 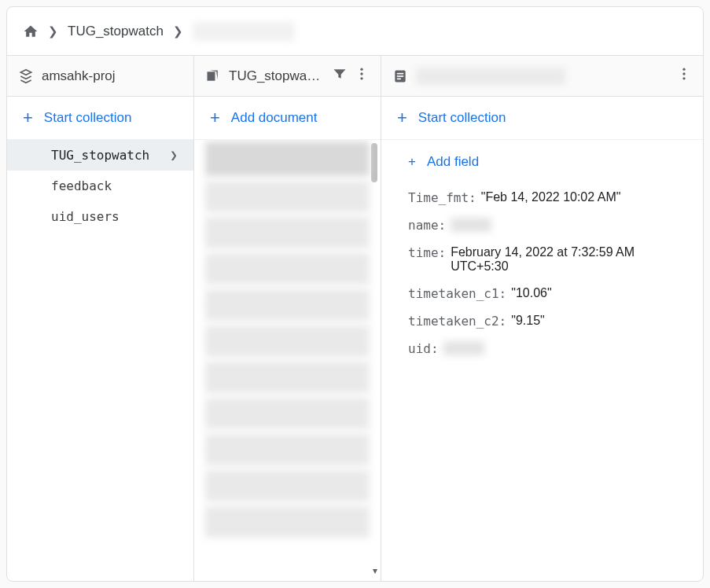 I want to click on collection-name: TUG_stopwa…, so click(x=274, y=76).